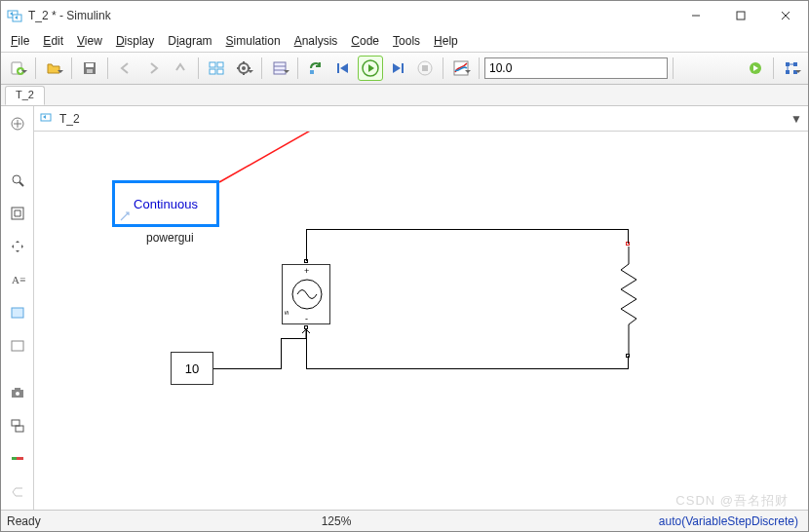 The width and height of the screenshot is (809, 532). I want to click on library-browser-button, so click(216, 68).